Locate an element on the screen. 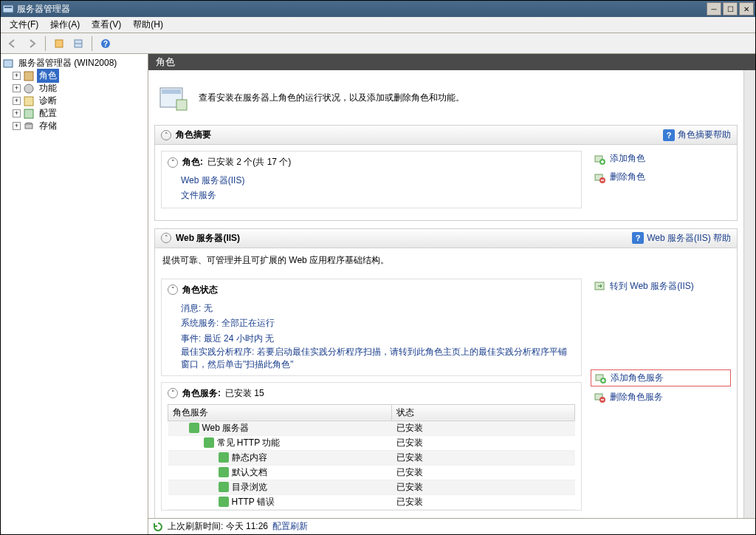 The height and width of the screenshot is (535, 756). properties-button is located at coordinates (78, 44).